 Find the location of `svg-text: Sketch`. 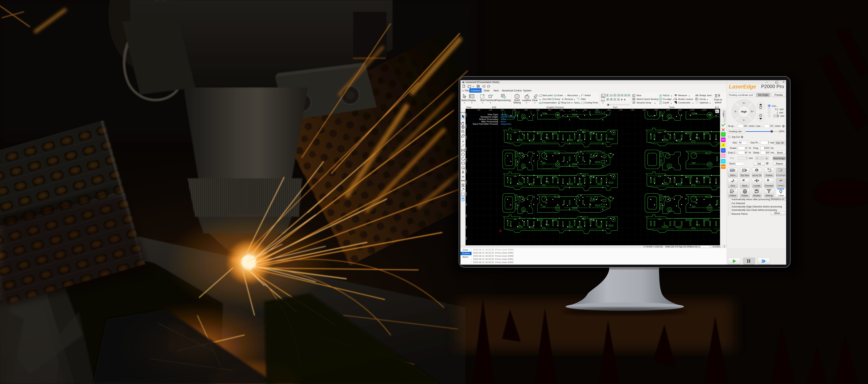

svg-text: Sketch is located at coordinates (504, 114).